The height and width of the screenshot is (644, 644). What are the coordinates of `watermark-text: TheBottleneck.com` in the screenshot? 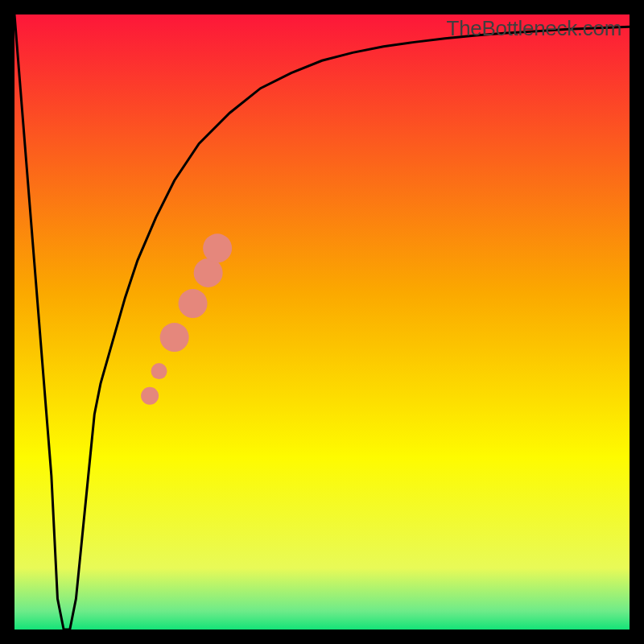 It's located at (535, 29).